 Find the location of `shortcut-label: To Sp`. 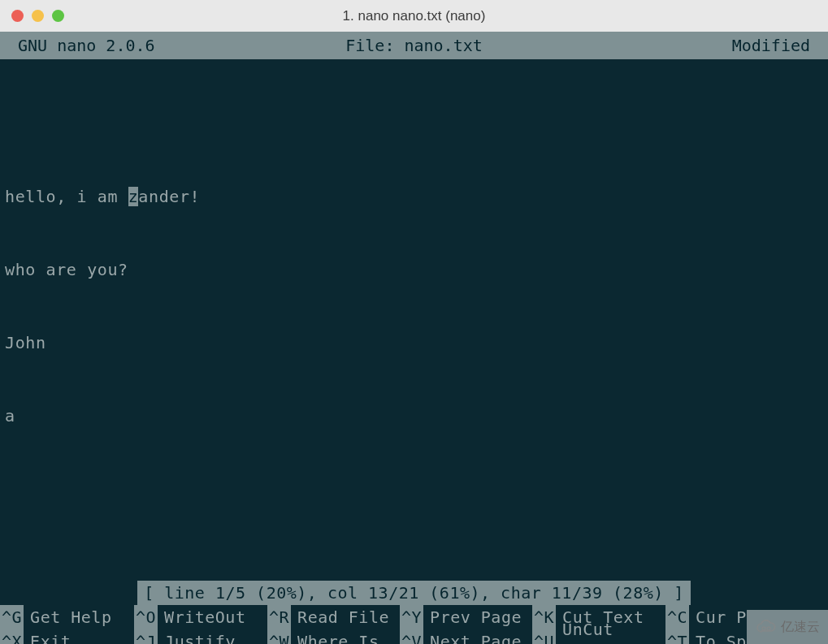

shortcut-label: To Sp is located at coordinates (720, 637).